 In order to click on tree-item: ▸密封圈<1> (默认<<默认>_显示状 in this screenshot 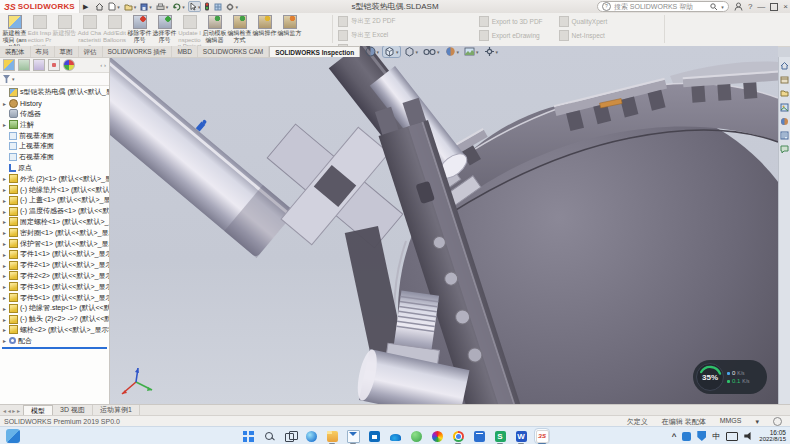, I will do `click(54, 232)`.